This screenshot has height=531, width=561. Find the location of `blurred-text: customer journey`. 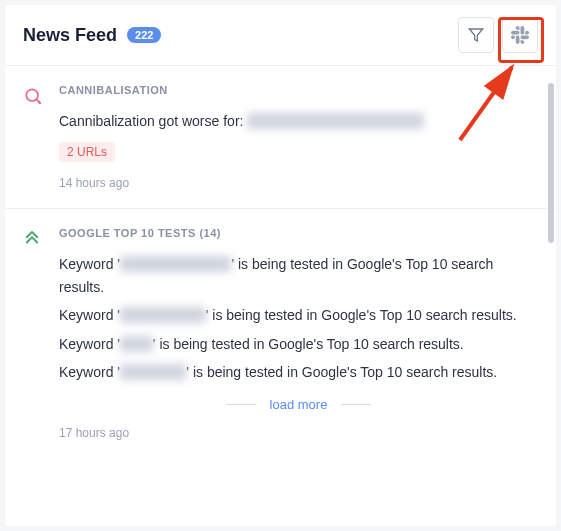

blurred-text: customer journey is located at coordinates (176, 264).